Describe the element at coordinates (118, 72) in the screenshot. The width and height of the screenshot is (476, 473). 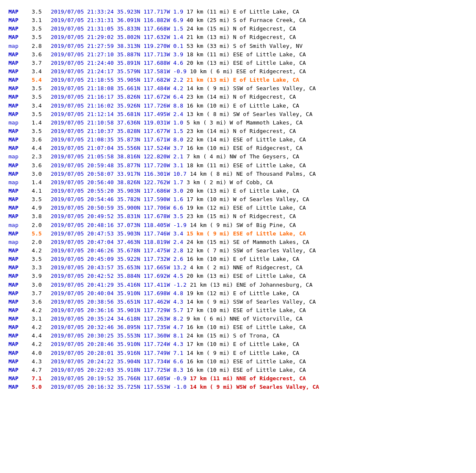
I see `datetime-link: 2019/07/05 21:24:17 35.579N 117.581W -0.…` at that location.